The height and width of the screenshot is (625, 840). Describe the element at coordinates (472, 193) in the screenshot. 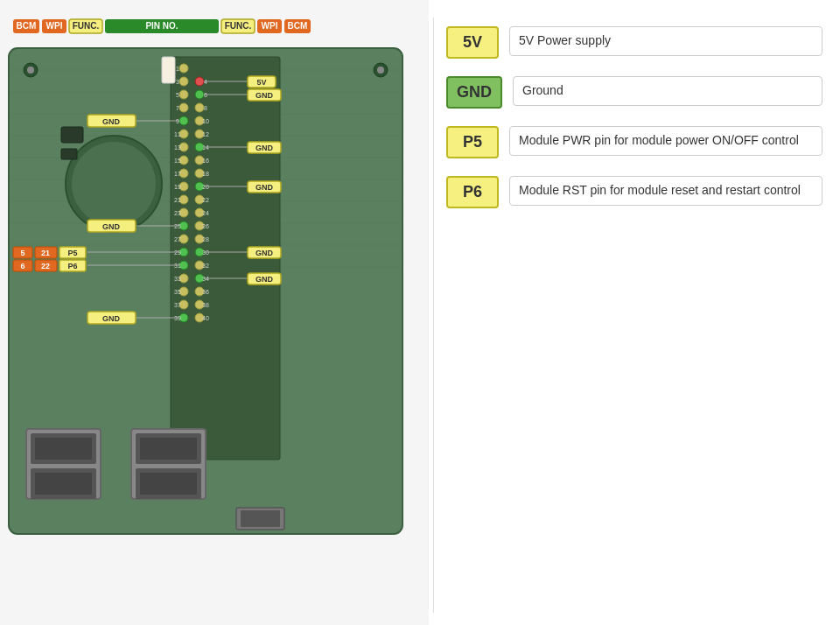

I see `legend-badge-p6: P6` at that location.